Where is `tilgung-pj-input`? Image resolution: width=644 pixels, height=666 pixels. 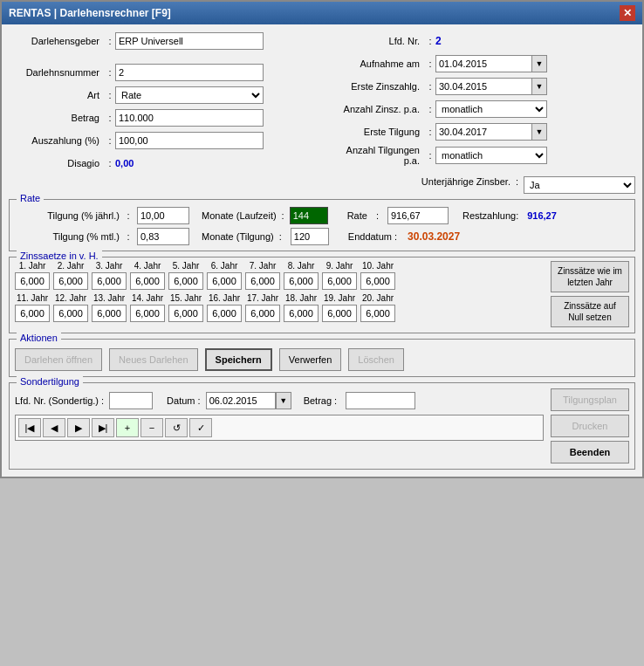 tilgung-pj-input is located at coordinates (163, 216).